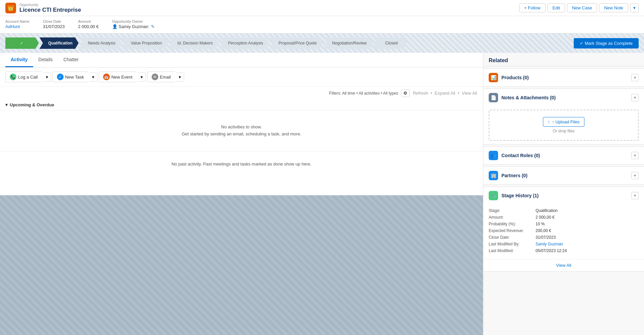 This screenshot has width=644, height=335. What do you see at coordinates (23, 77) in the screenshot?
I see `log-a-call-button: 📞 Log a Call` at bounding box center [23, 77].